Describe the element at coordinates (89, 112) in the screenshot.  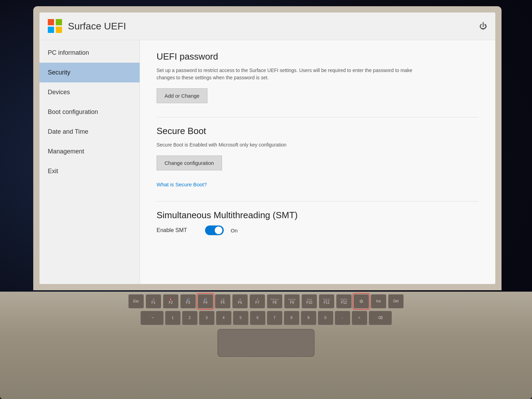
I see `sidebar-item-boot-configuration: Boot configuration` at that location.